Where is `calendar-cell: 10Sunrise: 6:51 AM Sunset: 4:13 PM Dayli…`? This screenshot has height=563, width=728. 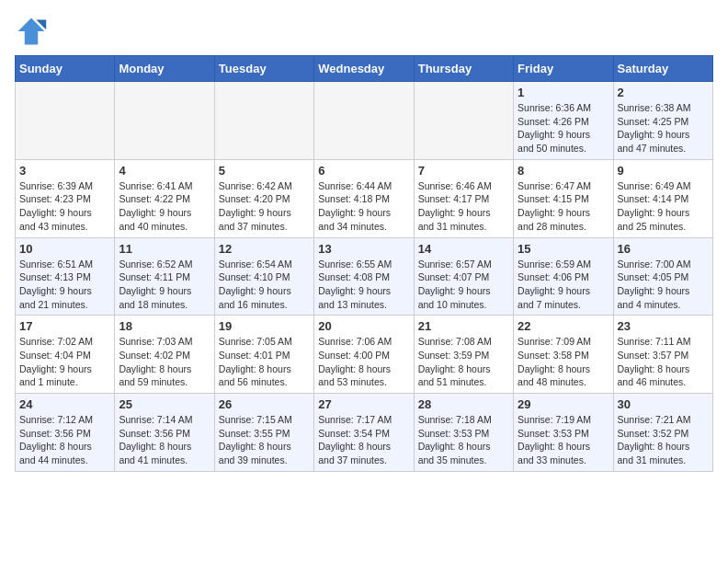
calendar-cell: 10Sunrise: 6:51 AM Sunset: 4:13 PM Dayli… is located at coordinates (65, 276).